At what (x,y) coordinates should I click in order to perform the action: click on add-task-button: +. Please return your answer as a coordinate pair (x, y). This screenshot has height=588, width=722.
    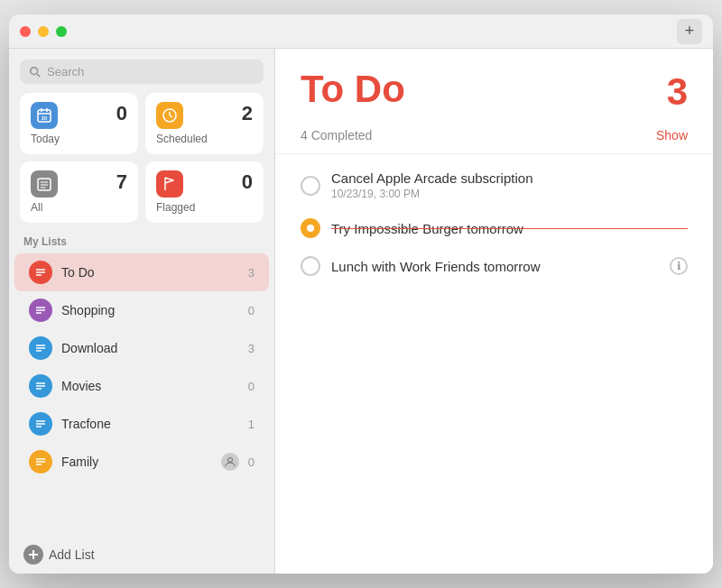
    Looking at the image, I should click on (690, 32).